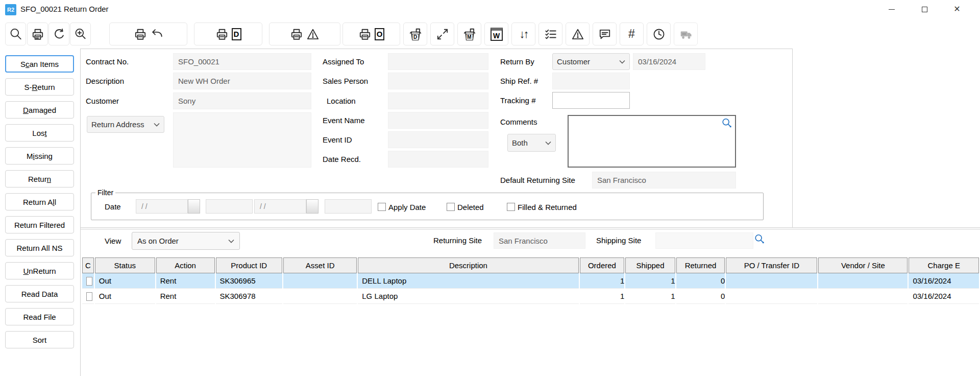 The image size is (980, 376). What do you see at coordinates (40, 156) in the screenshot?
I see `sidebar-button-missing: Missing` at bounding box center [40, 156].